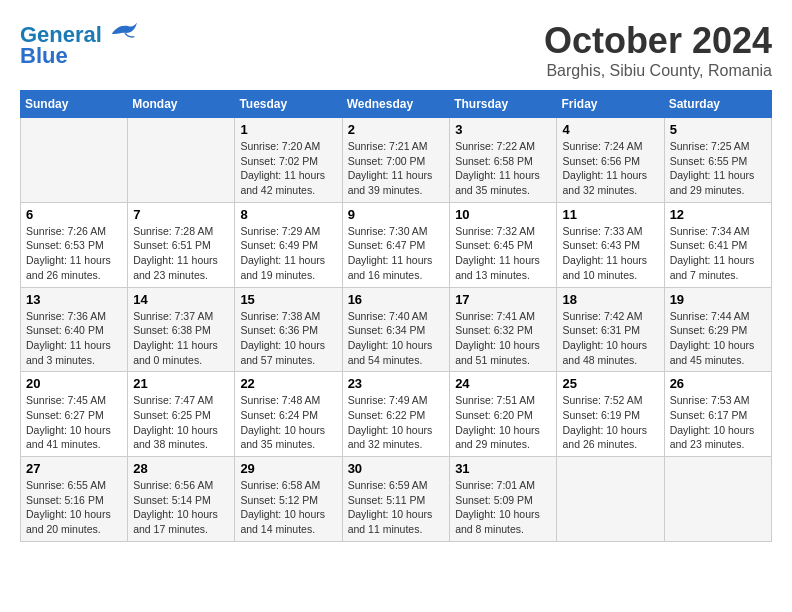 Image resolution: width=792 pixels, height=612 pixels. Describe the element at coordinates (288, 330) in the screenshot. I see `calendar-cell: 15Sunrise: 7:38 AMSunset: 6:36 PMDayligh…` at that location.